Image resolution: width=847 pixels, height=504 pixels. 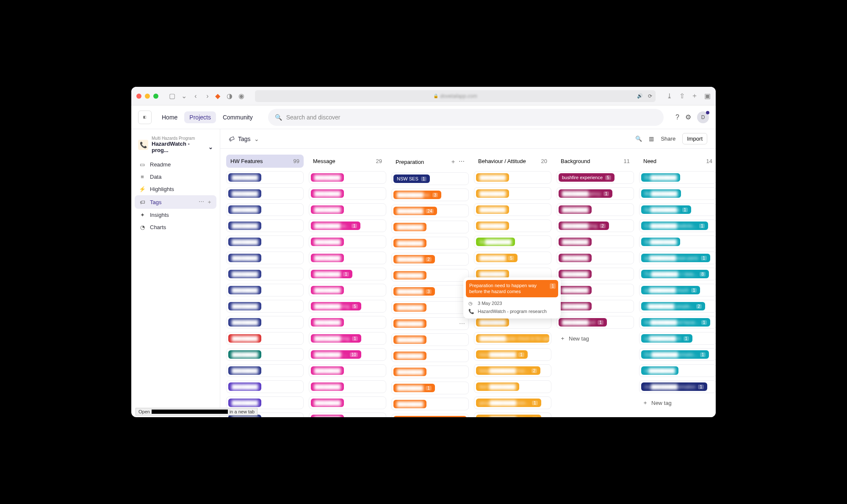 I want to click on help-icon: ?, so click(x=678, y=117).